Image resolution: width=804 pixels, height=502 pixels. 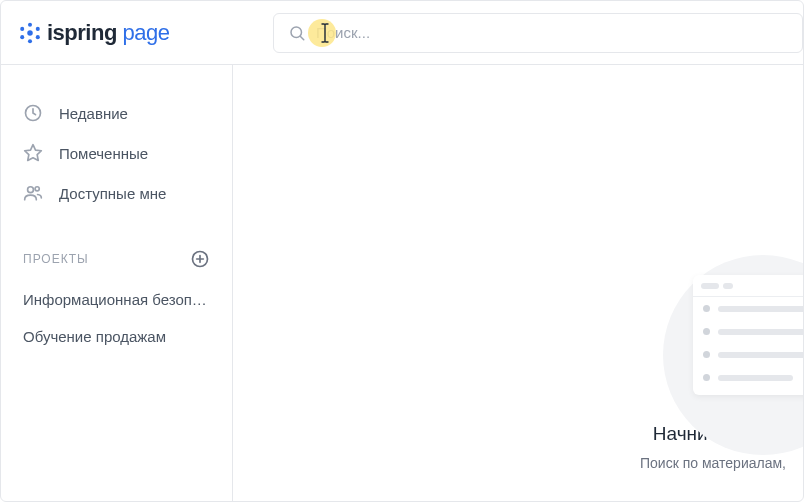 What do you see at coordinates (33, 153) in the screenshot?
I see `star-icon` at bounding box center [33, 153].